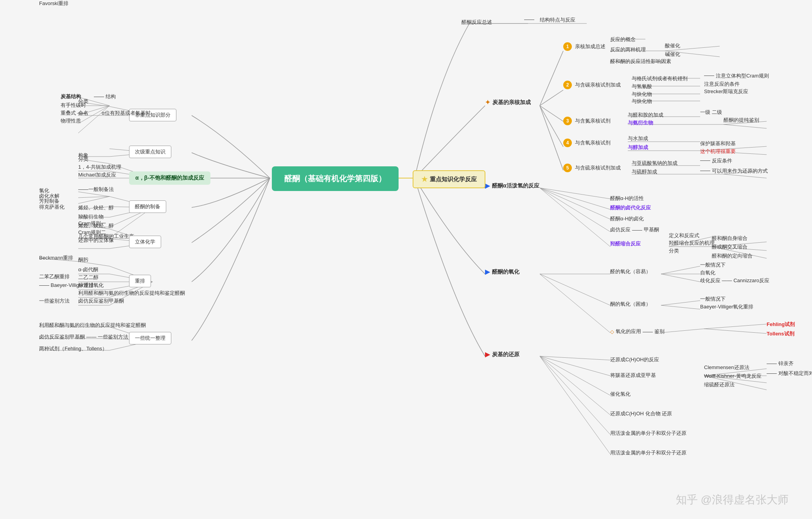 This screenshot has width=812, height=519. Describe the element at coordinates (453, 179) in the screenshot. I see `star-label: 重点知识化学反应` at that location.